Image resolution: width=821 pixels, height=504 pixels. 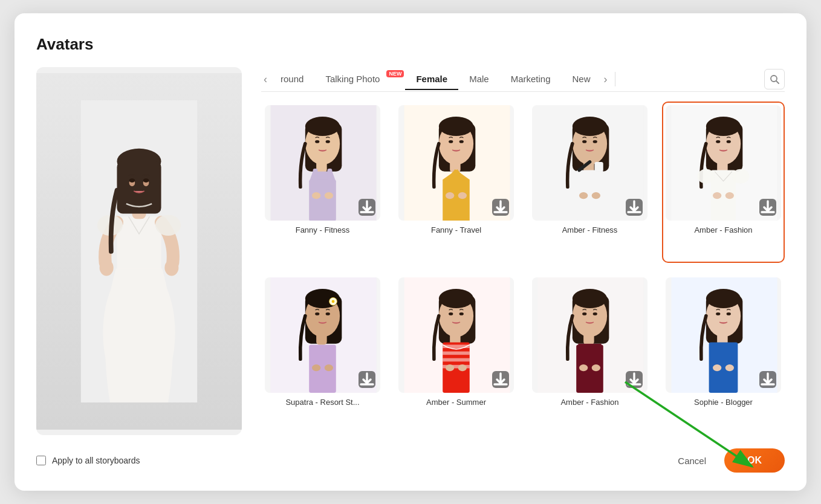 What do you see at coordinates (723, 183) in the screenshot?
I see `avatar-card-amber-fashion: Amber - Fashion` at bounding box center [723, 183].